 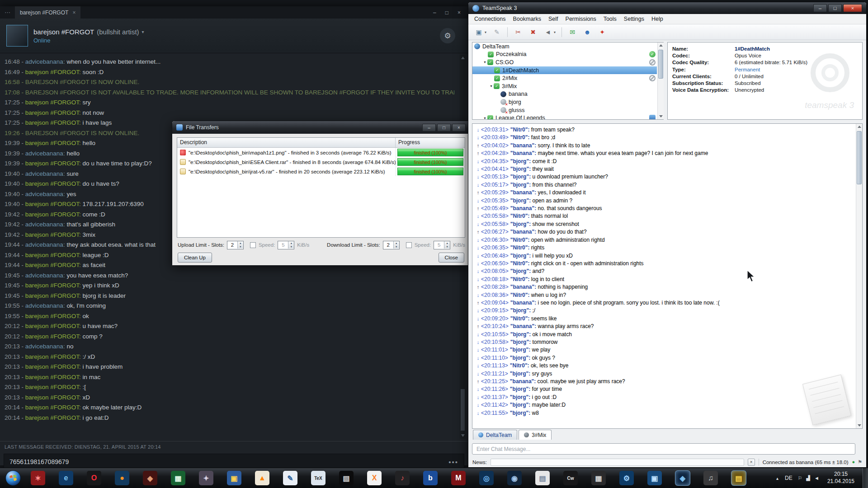 I want to click on menu-item: Tools, so click(x=610, y=19).